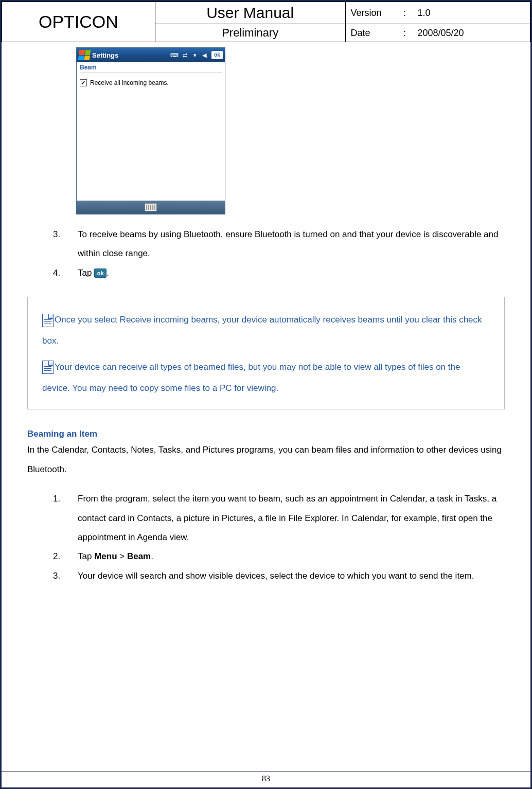 This screenshot has height=789, width=532. Describe the element at coordinates (198, 55) in the screenshot. I see `system-tray: ⌨ ⇄ ▾ ◀꜀ ok` at that location.